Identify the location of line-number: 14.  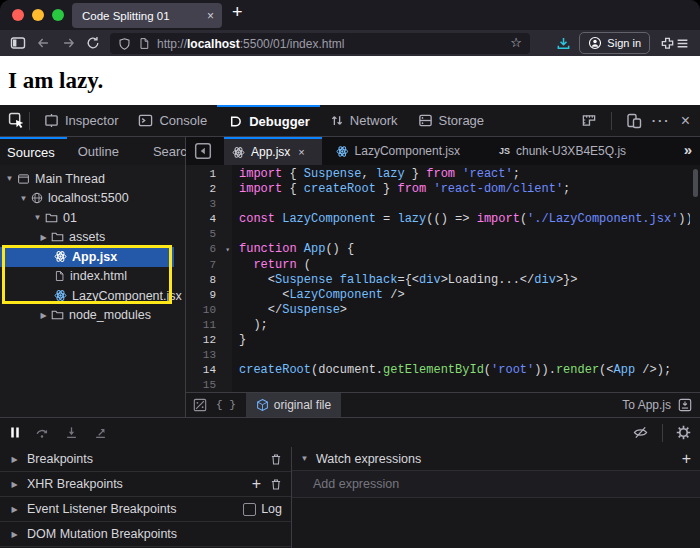
(209, 370).